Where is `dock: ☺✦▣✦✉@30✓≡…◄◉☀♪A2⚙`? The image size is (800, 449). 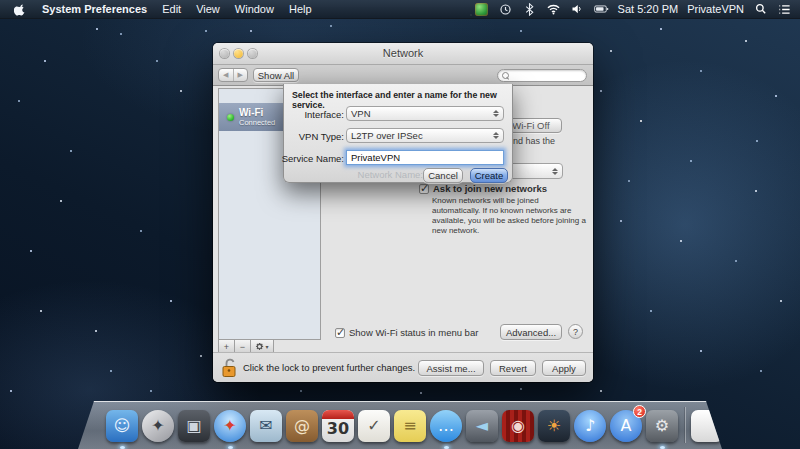 dock: ☺✦▣✦✉@30✓≡…◄◉☀♪A2⚙ is located at coordinates (400, 425).